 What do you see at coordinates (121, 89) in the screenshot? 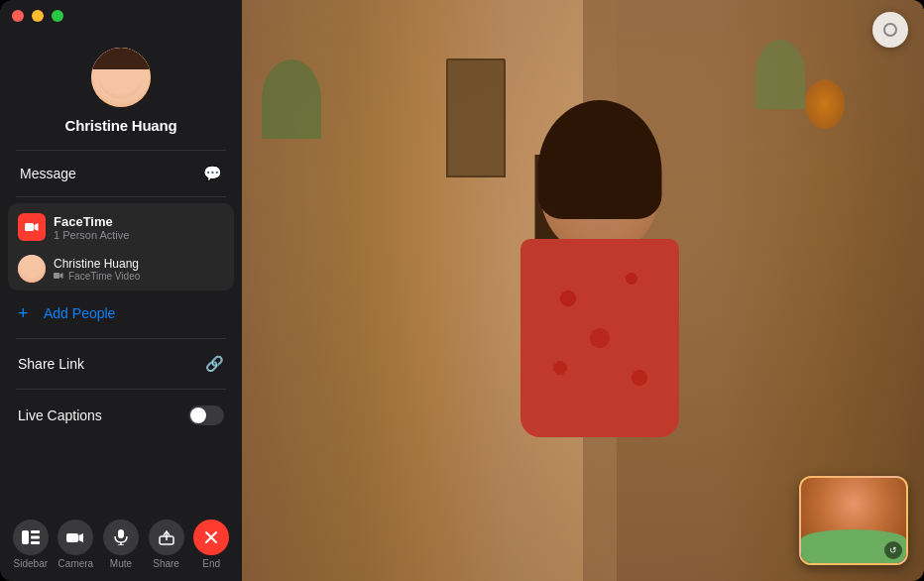
I see `profile-section: Christine Huang` at bounding box center [121, 89].